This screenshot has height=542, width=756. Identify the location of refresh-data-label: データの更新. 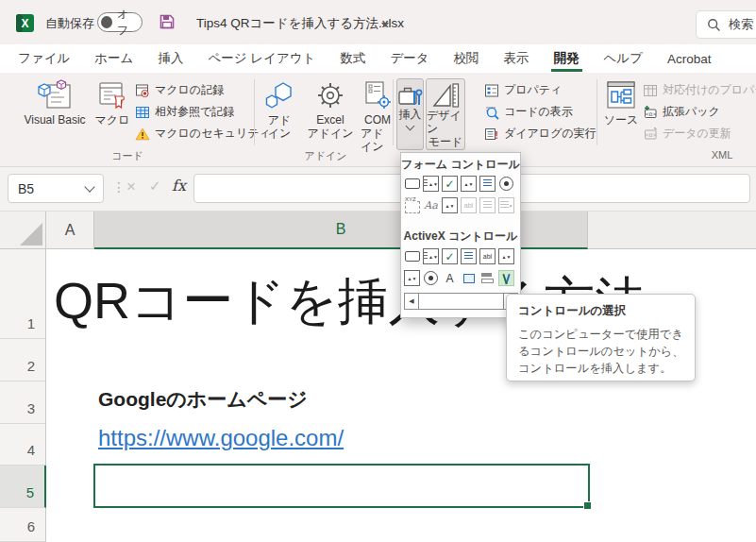
(697, 134).